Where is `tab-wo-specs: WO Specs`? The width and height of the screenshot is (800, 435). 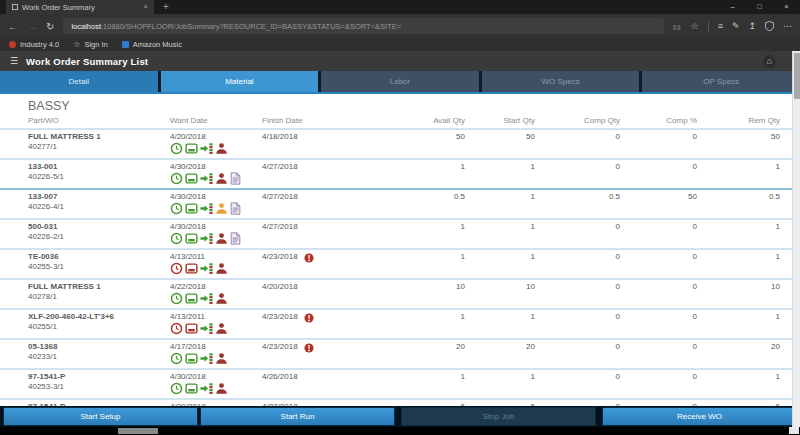
tab-wo-specs: WO Specs is located at coordinates (561, 82).